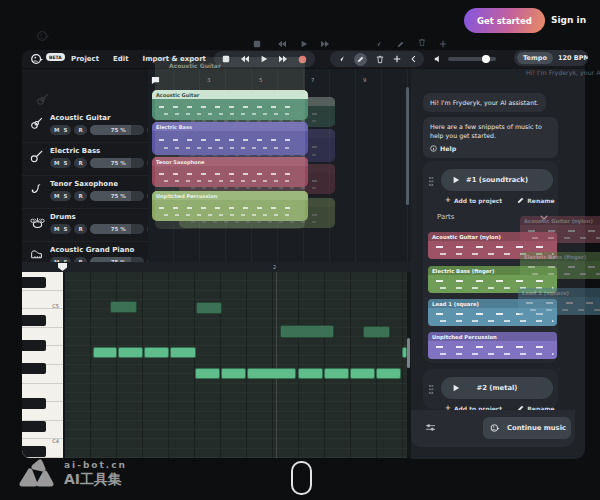 The height and width of the screenshot is (500, 600). Describe the element at coordinates (497, 180) in the screenshot. I see `snippet-1-play-pill: #1 (soundtrack)` at that location.